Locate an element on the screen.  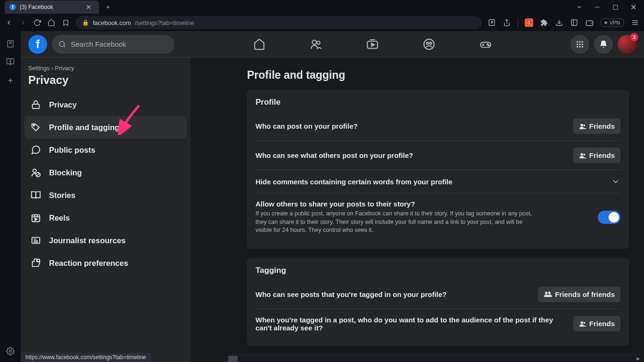
section-heading: Profile is located at coordinates (438, 102).